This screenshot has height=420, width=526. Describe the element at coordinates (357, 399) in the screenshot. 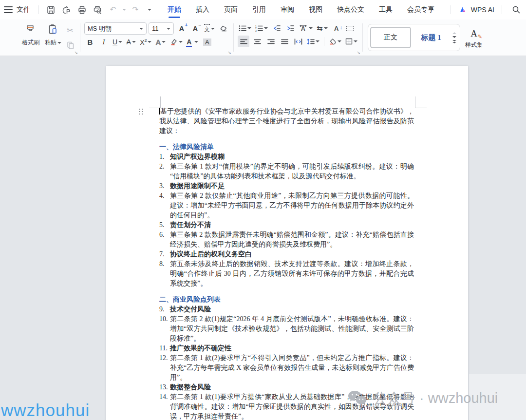

I see `wechat-icon` at that location.